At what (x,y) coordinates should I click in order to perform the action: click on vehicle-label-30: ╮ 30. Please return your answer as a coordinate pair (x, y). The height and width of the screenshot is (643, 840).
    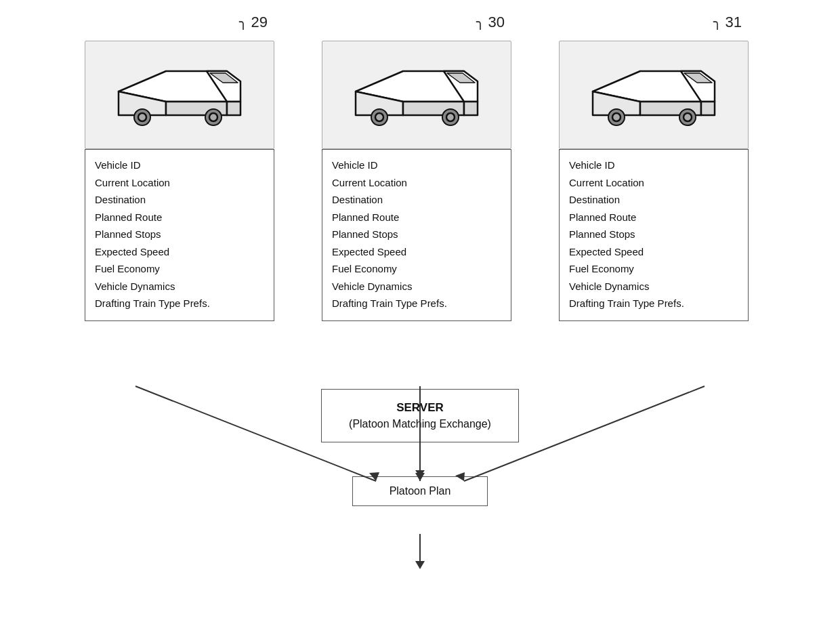
    Looking at the image, I should click on (490, 22).